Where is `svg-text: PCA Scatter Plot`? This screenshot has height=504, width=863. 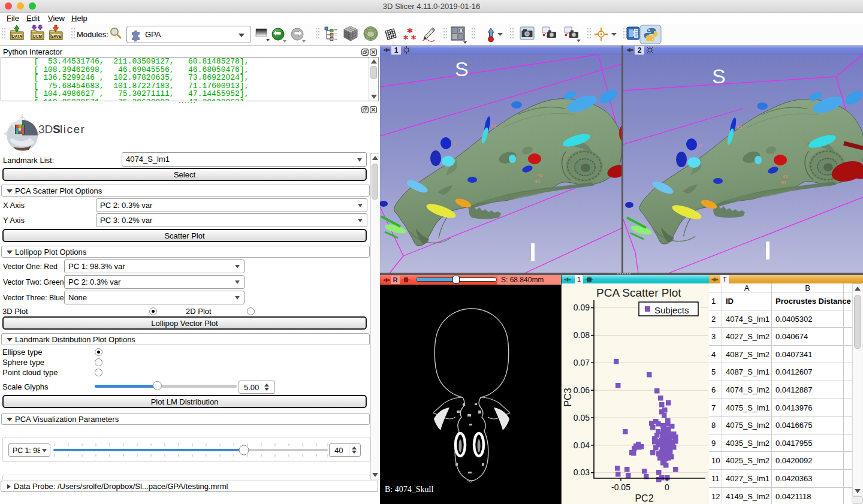 svg-text: PCA Scatter Plot is located at coordinates (639, 292).